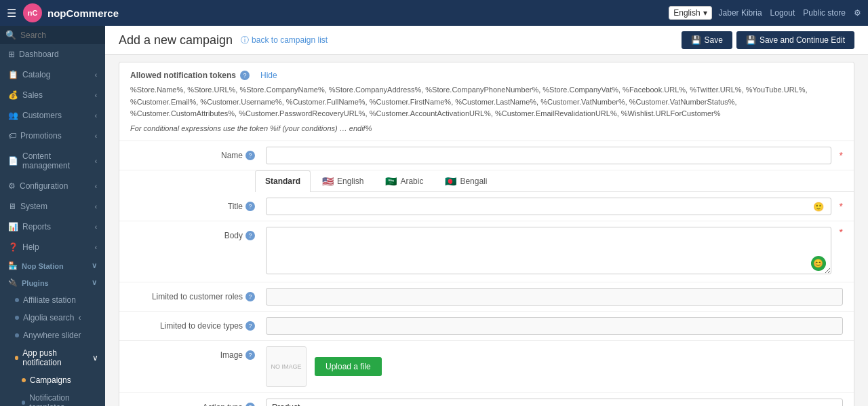 This screenshot has height=406, width=868. I want to click on tab-arabic: 🇸🇦 Arabic, so click(404, 181).